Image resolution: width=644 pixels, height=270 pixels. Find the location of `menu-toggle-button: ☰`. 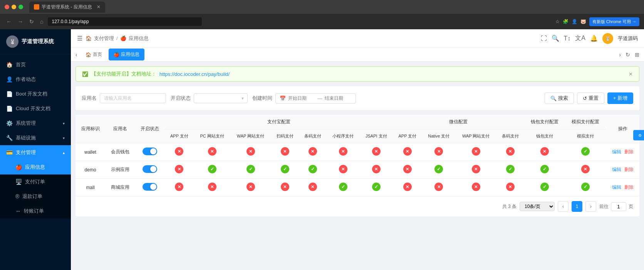

menu-toggle-button: ☰ is located at coordinates (80, 39).